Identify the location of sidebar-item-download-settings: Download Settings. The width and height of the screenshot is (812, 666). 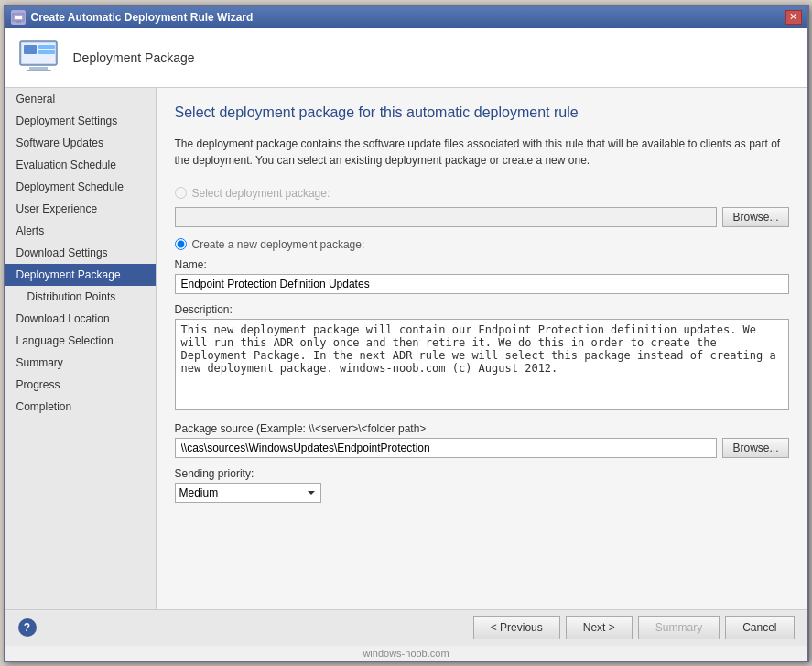
(81, 253).